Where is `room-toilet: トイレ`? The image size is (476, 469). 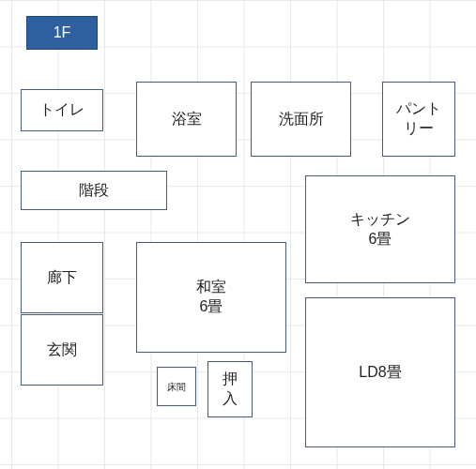 room-toilet: トイレ is located at coordinates (62, 111).